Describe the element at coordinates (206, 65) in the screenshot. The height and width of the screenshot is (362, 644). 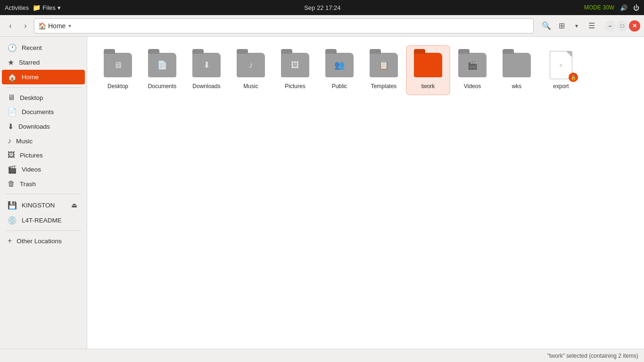
I see `downloads-emblem: ⬇` at that location.